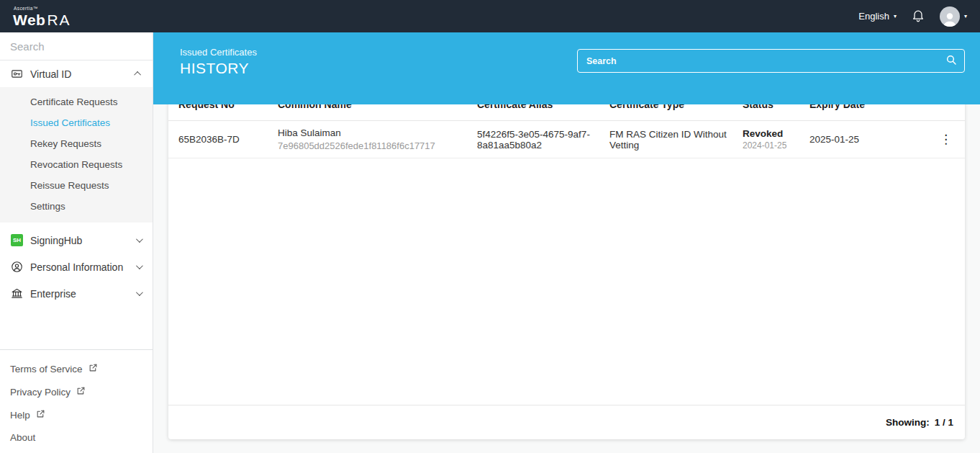 This screenshot has width=980, height=453. I want to click on cell-expiry-date: 2025-01-25, so click(861, 140).